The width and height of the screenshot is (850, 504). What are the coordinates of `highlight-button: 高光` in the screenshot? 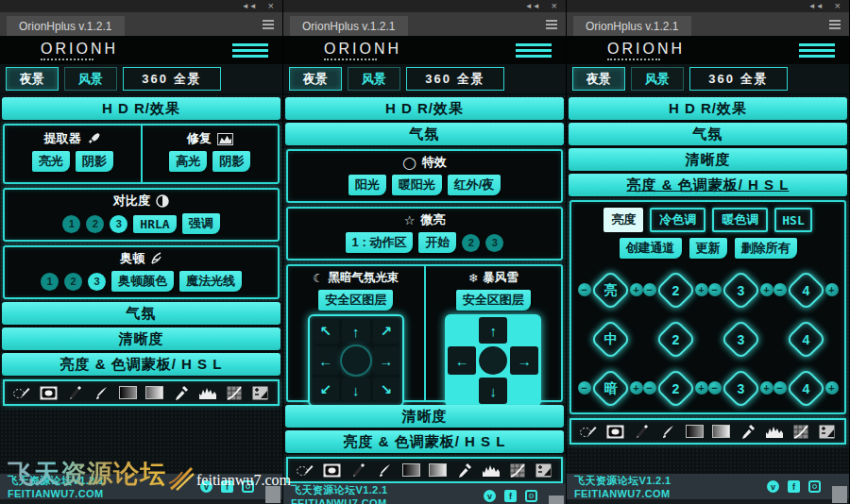 It's located at (188, 161).